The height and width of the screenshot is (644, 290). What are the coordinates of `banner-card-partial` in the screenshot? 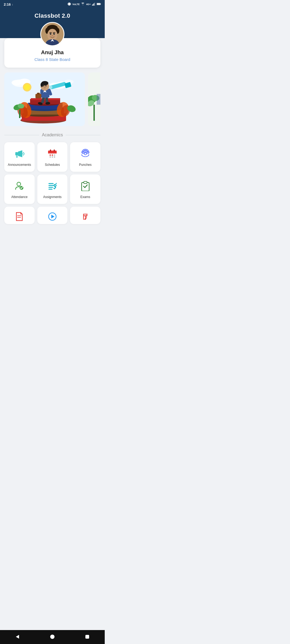 It's located at (94, 99).